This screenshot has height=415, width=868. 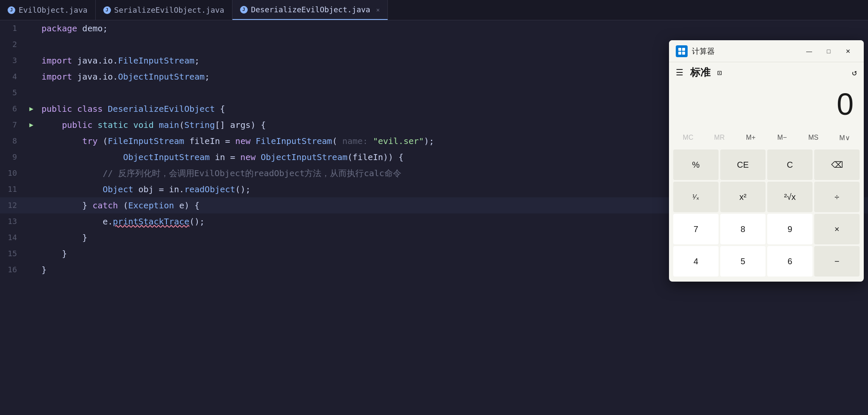 I want to click on line-number-12: 12, so click(x=13, y=205).